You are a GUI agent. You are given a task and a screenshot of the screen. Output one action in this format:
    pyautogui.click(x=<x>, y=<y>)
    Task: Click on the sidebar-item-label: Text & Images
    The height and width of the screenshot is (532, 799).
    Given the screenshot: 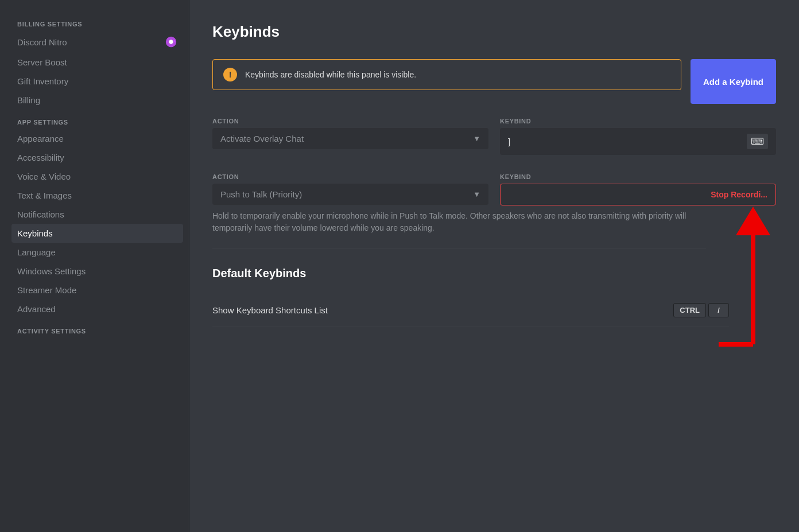 What is the action you would take?
    pyautogui.click(x=45, y=195)
    